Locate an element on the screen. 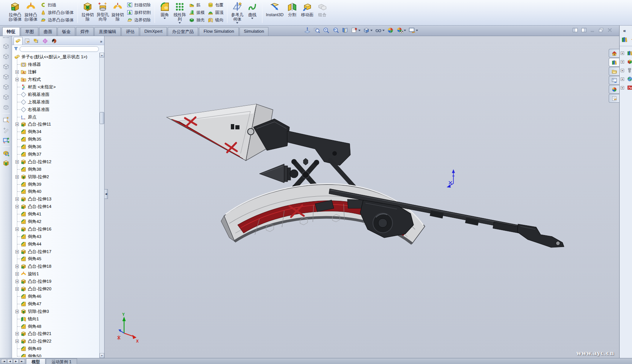  displaymanager-tab is located at coordinates (54, 41).